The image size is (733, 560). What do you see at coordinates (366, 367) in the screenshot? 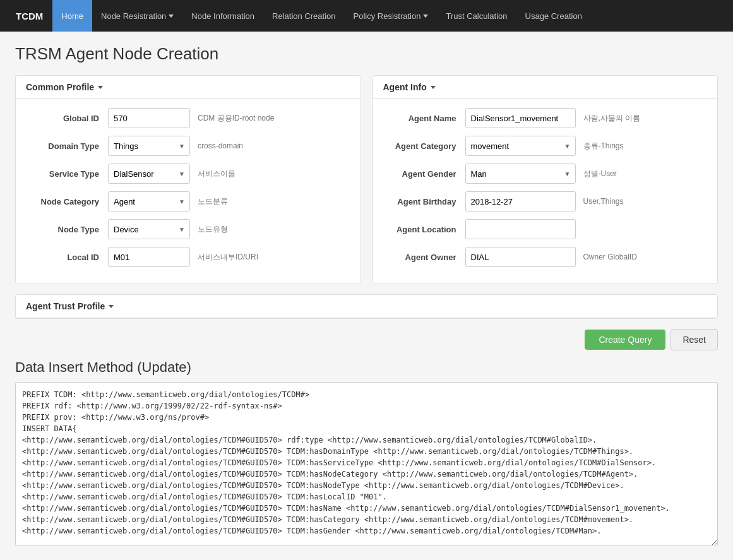
I see `data-section-title: Data Insert Method (Update)` at bounding box center [366, 367].